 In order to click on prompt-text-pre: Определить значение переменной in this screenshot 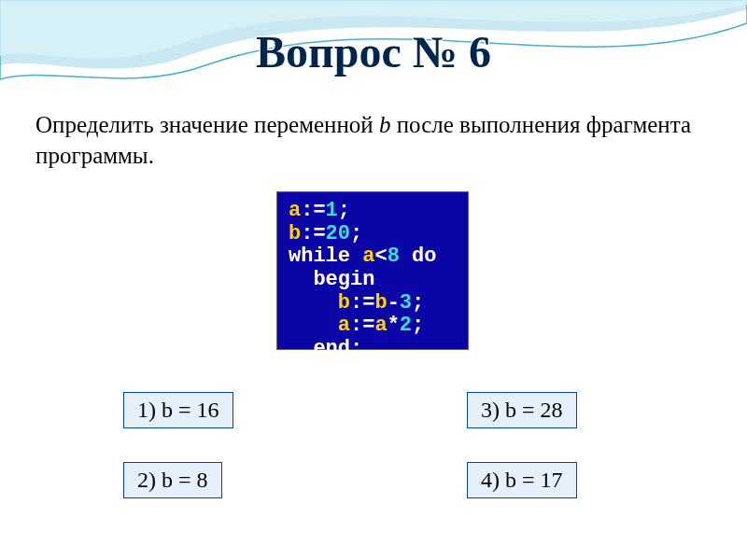, I will do `click(207, 125)`.